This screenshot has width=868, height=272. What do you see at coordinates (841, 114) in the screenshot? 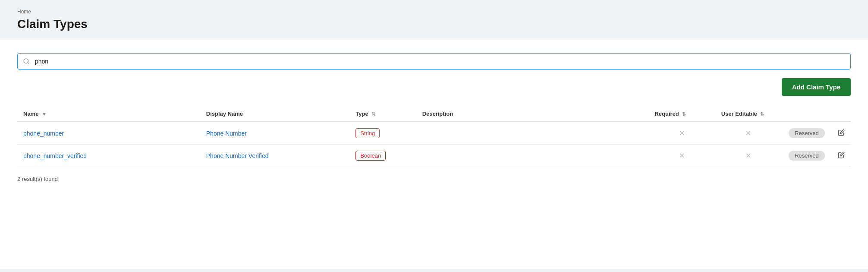
I see `column-header-actions` at bounding box center [841, 114].